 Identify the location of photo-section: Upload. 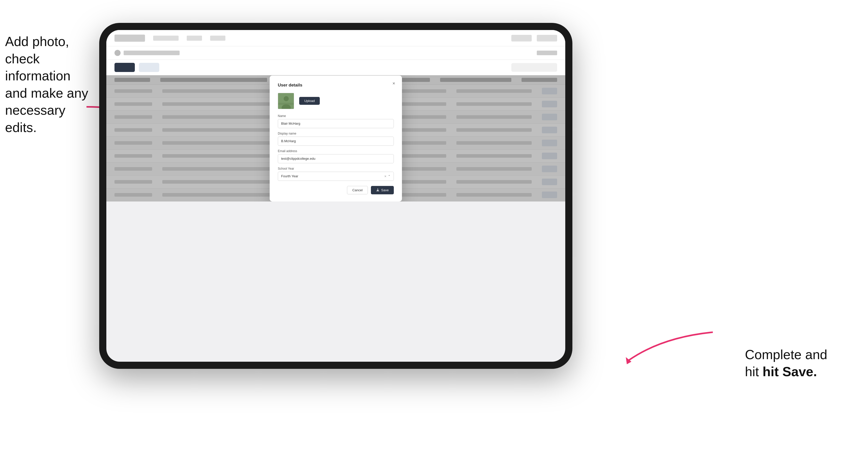
(336, 101).